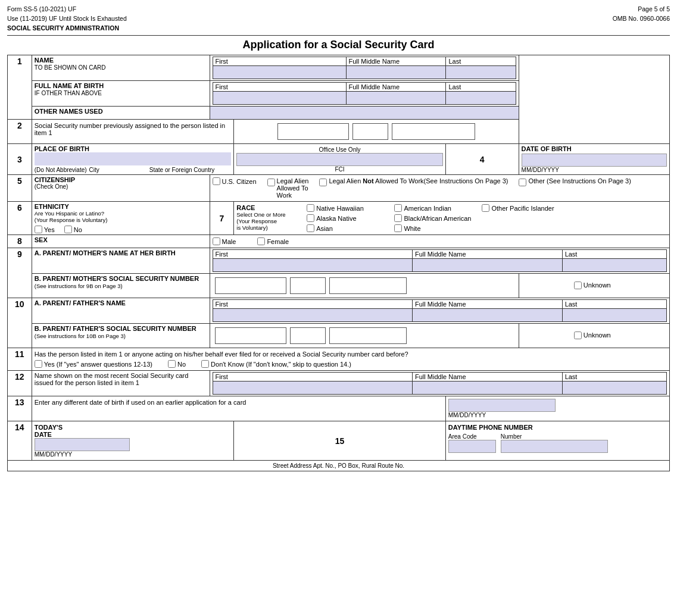 The height and width of the screenshot is (616, 677). What do you see at coordinates (398, 218) in the screenshot?
I see `race-black-african-checkbox` at bounding box center [398, 218].